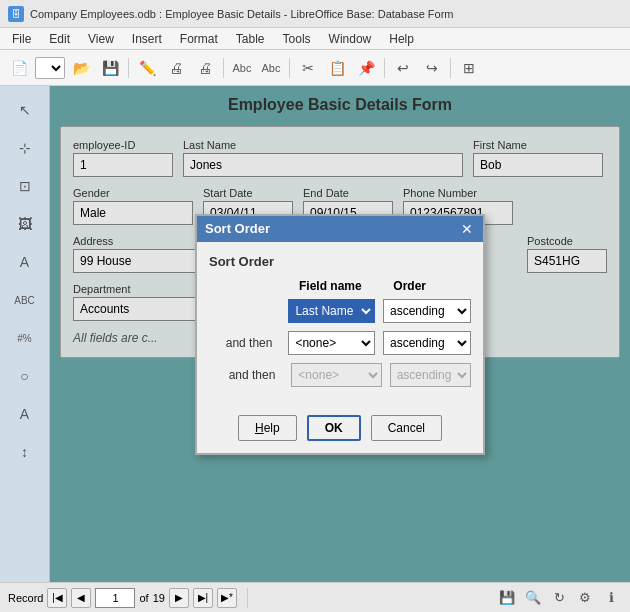  I want to click on info-btn: ℹ, so click(611, 598).